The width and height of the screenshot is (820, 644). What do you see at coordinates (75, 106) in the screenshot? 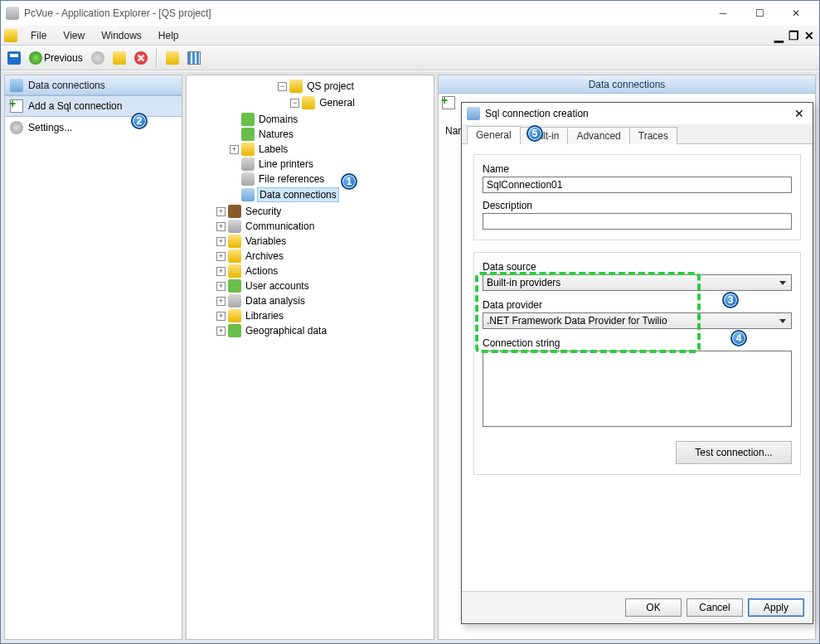
I see `action-label: Add a Sql connection` at bounding box center [75, 106].